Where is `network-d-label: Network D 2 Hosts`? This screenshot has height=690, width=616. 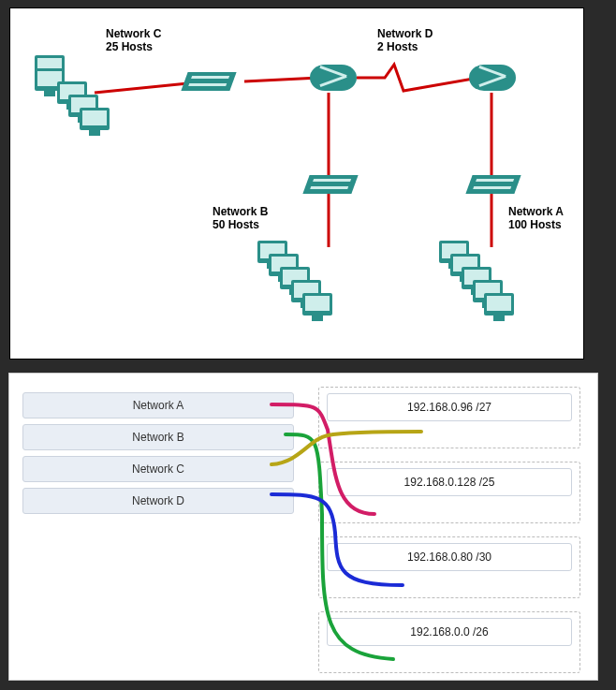 network-d-label: Network D 2 Hosts is located at coordinates (404, 41).